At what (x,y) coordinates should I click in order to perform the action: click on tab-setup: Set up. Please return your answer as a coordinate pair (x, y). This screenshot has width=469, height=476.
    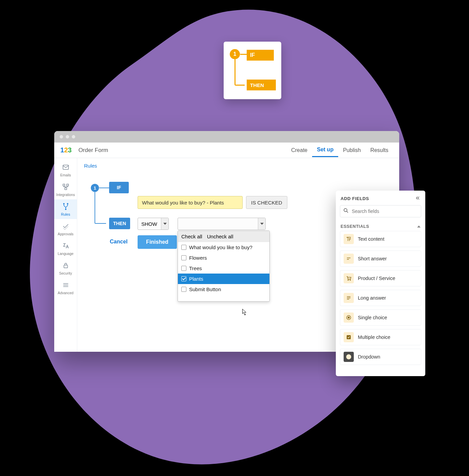
    Looking at the image, I should click on (325, 150).